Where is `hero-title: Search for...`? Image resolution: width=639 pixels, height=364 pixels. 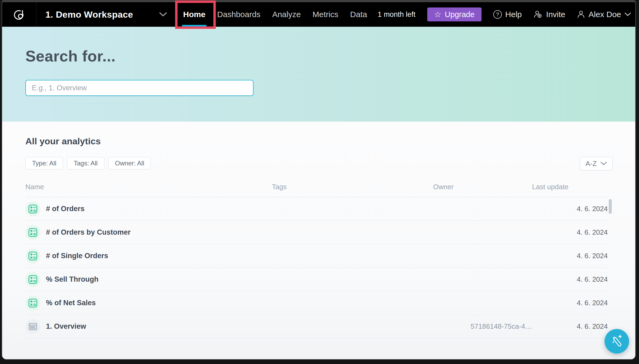 hero-title: Search for... is located at coordinates (330, 46).